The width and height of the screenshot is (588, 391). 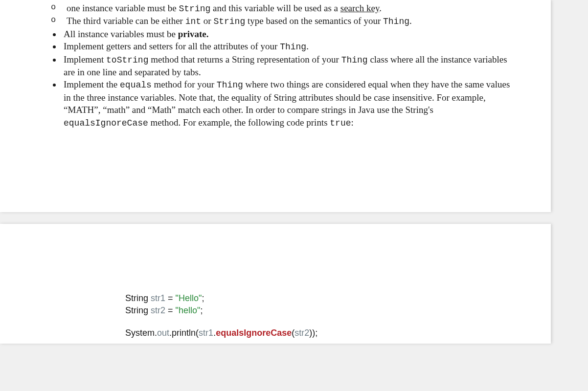 What do you see at coordinates (136, 85) in the screenshot?
I see `code-inline: equals` at bounding box center [136, 85].